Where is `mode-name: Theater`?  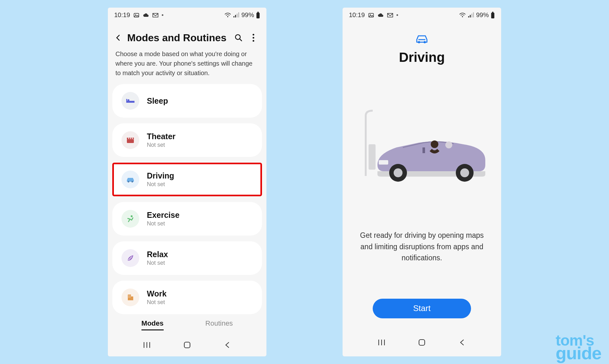
mode-name: Theater is located at coordinates (161, 136).